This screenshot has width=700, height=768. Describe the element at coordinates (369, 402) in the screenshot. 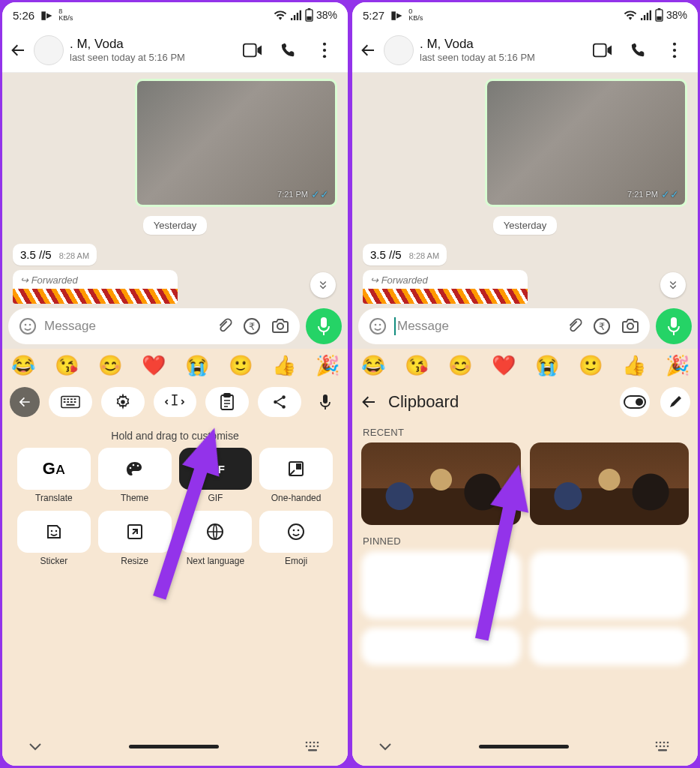

I see `clipboard-back-icon` at that location.